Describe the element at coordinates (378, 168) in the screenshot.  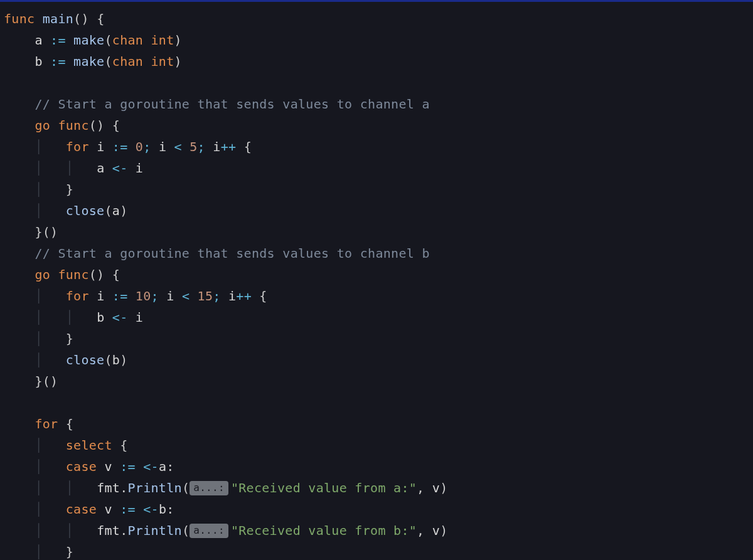
I see `code-line: │ │ a <- i` at that location.